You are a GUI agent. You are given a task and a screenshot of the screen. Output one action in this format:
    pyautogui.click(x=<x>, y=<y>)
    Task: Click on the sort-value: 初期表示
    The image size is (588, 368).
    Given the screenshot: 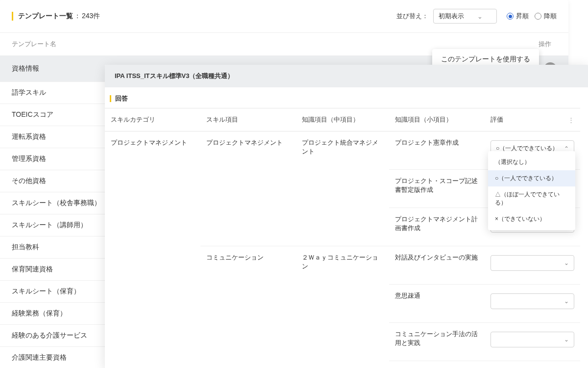 What is the action you would take?
    pyautogui.click(x=451, y=16)
    